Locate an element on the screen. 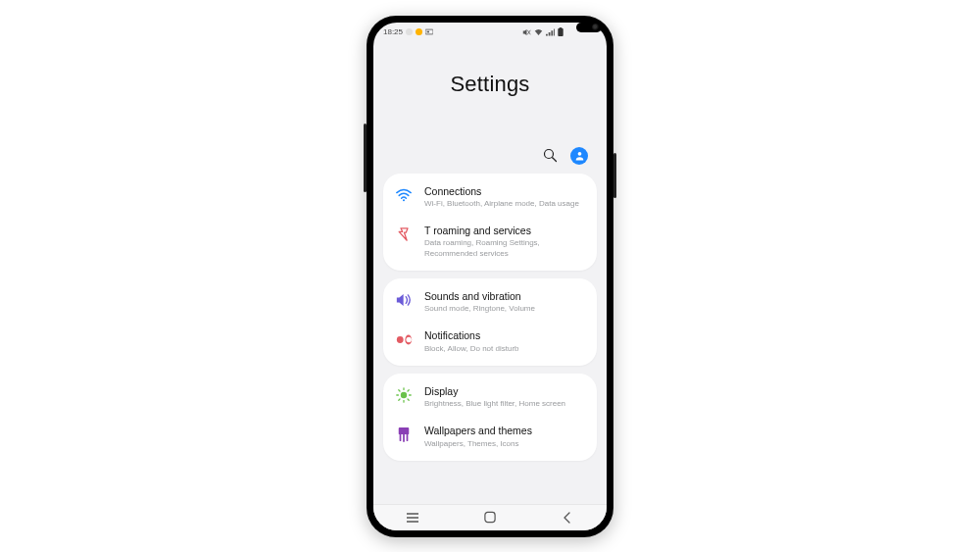  settings-item-text: DisplayBrightness, Blue light filter, Ho… is located at coordinates (505, 398).